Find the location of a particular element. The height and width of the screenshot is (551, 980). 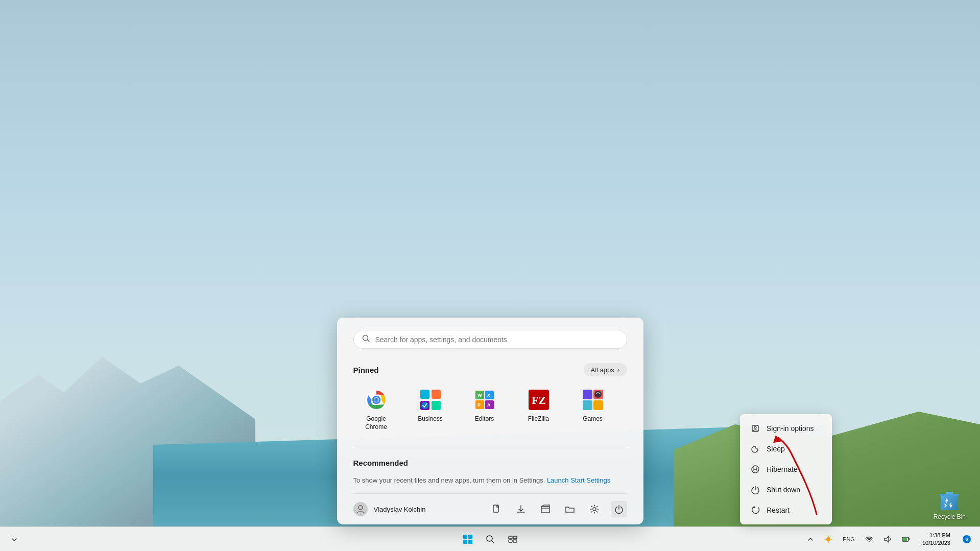

power-menu: Sign-in options Sleep Hibernate is located at coordinates (786, 469).